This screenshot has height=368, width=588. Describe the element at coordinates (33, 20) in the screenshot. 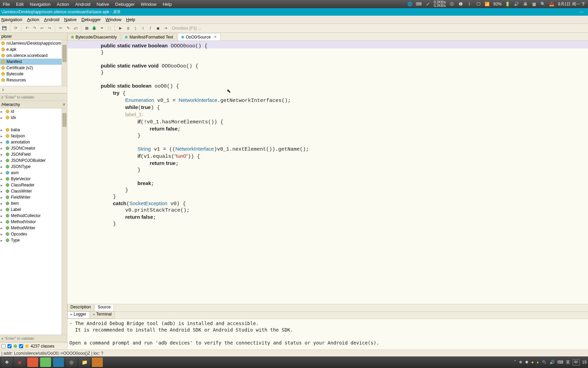

I see `appmenu-item: Action` at that location.